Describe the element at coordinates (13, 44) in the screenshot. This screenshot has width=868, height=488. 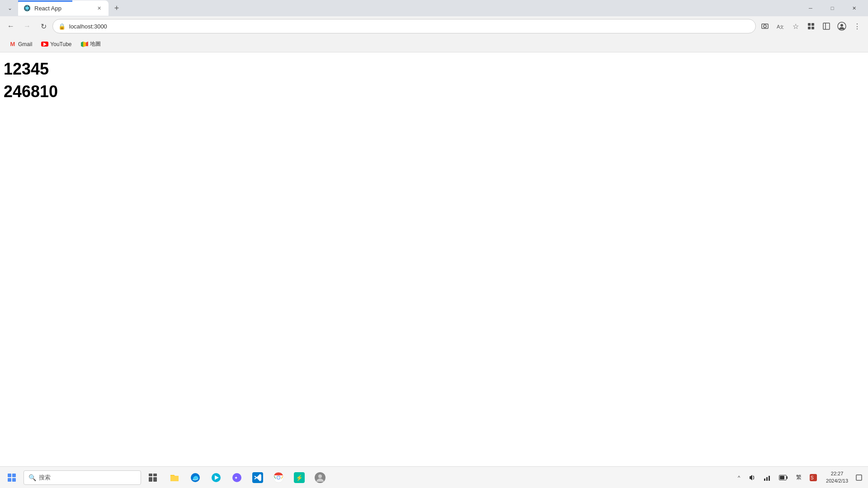
I see `gmail-icon: M` at that location.